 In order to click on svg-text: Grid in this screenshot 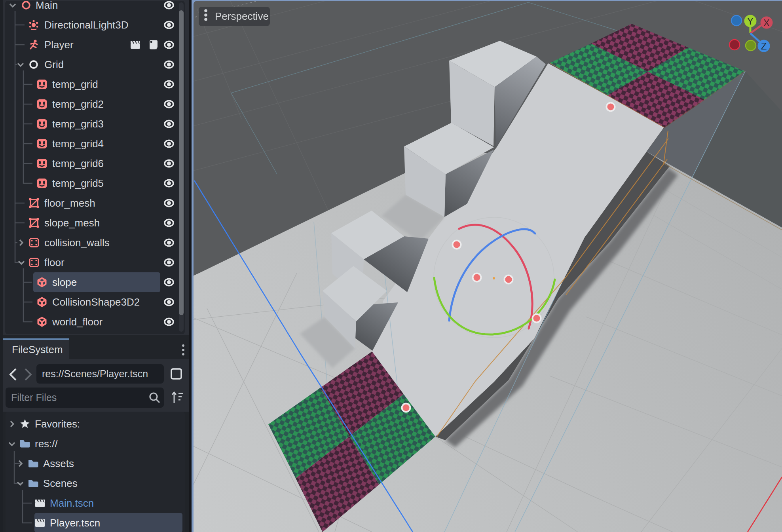, I will do `click(54, 65)`.